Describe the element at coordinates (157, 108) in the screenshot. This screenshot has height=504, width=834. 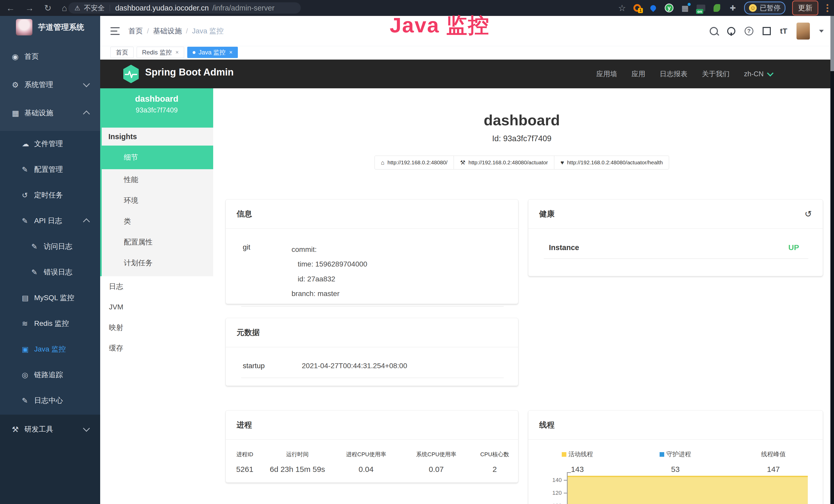
I see `sba-instance-header: dashboard 93a3fc7f7409` at that location.